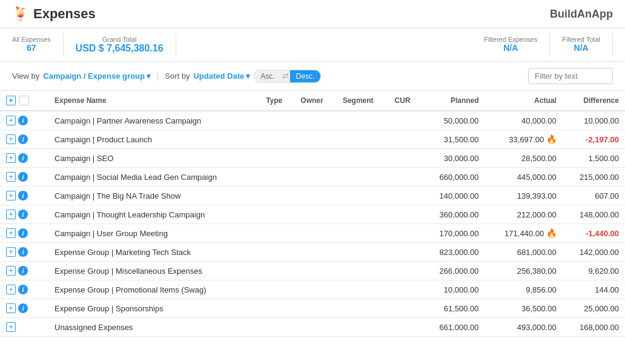 This screenshot has width=625, height=364. I want to click on actual-cell: 33,697.00 🔥, so click(524, 139).